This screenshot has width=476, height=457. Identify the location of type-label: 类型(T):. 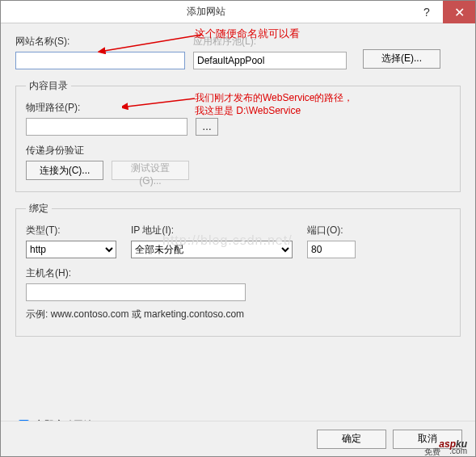
(71, 231).